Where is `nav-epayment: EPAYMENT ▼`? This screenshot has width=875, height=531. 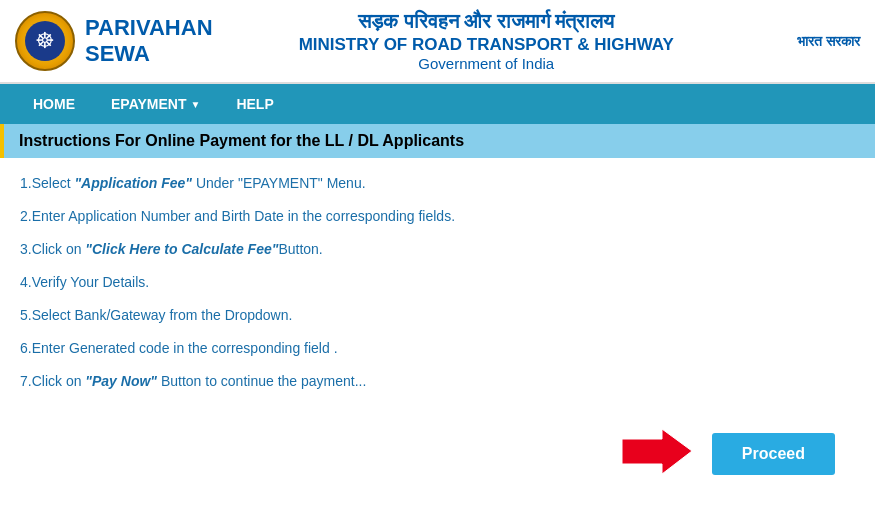
nav-epayment: EPAYMENT ▼ is located at coordinates (156, 104).